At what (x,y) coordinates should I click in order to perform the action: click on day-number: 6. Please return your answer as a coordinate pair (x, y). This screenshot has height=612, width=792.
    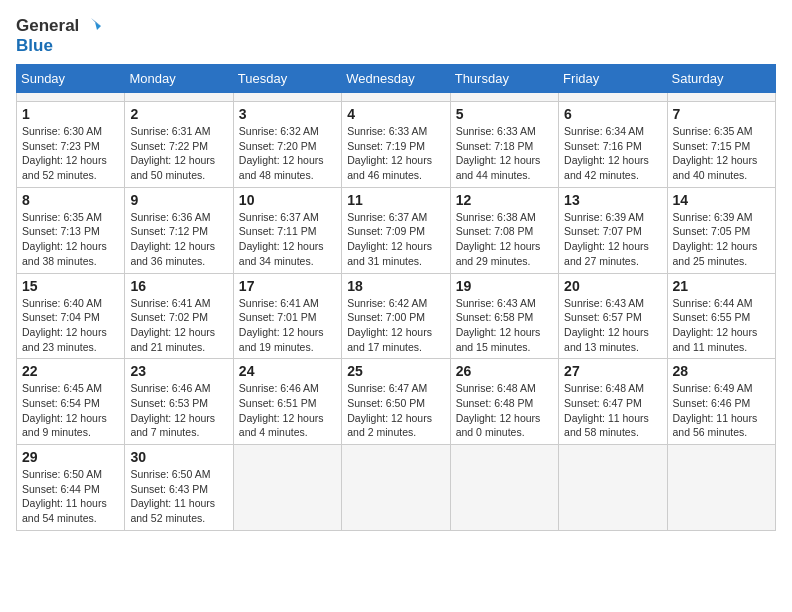
    Looking at the image, I should click on (612, 114).